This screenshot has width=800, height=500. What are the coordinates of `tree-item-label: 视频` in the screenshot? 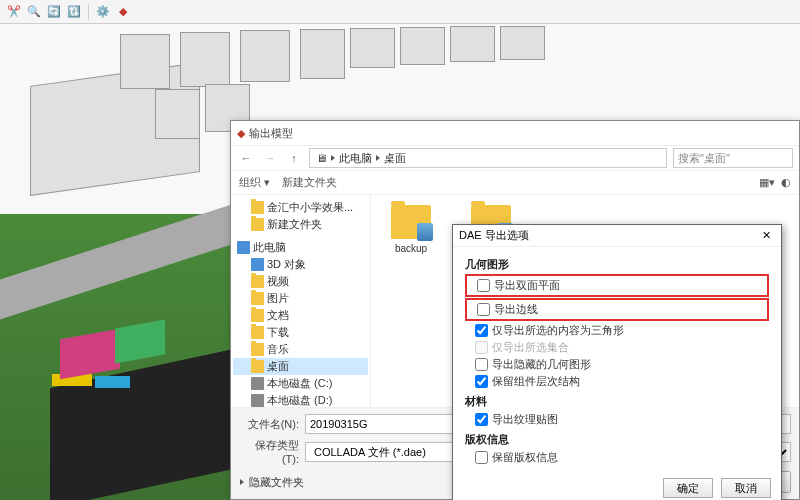 It's located at (278, 282).